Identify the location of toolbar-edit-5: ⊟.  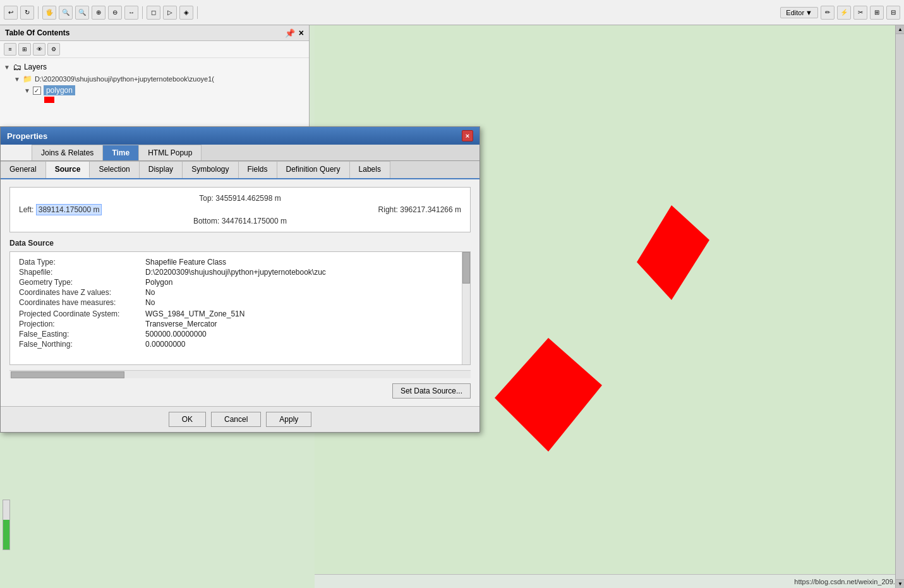
(893, 13).